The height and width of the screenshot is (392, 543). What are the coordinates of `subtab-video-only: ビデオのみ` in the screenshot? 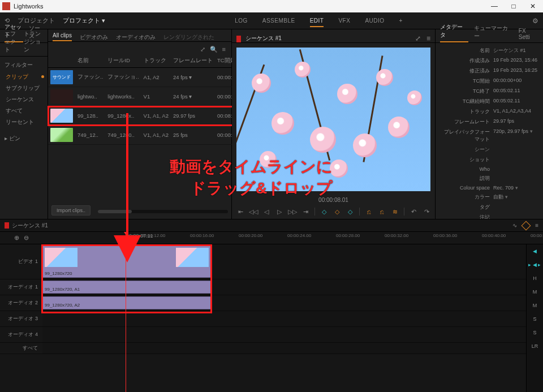 It's located at (94, 37).